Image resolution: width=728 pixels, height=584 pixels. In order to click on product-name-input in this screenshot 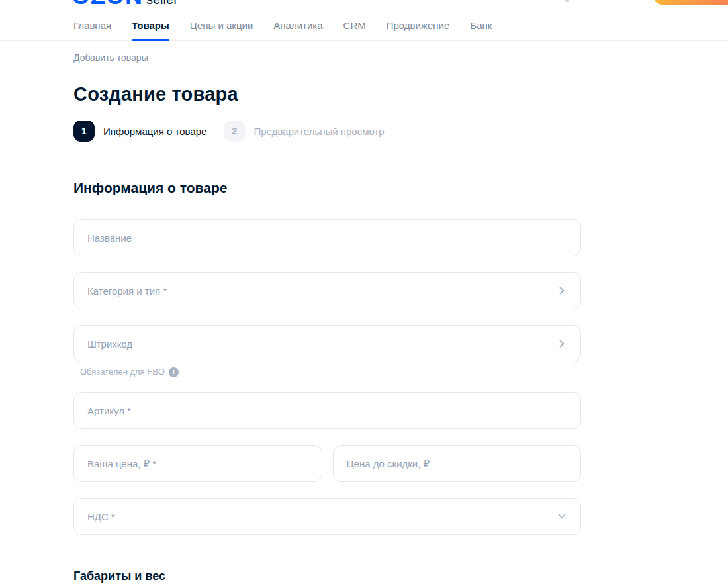, I will do `click(327, 238)`.